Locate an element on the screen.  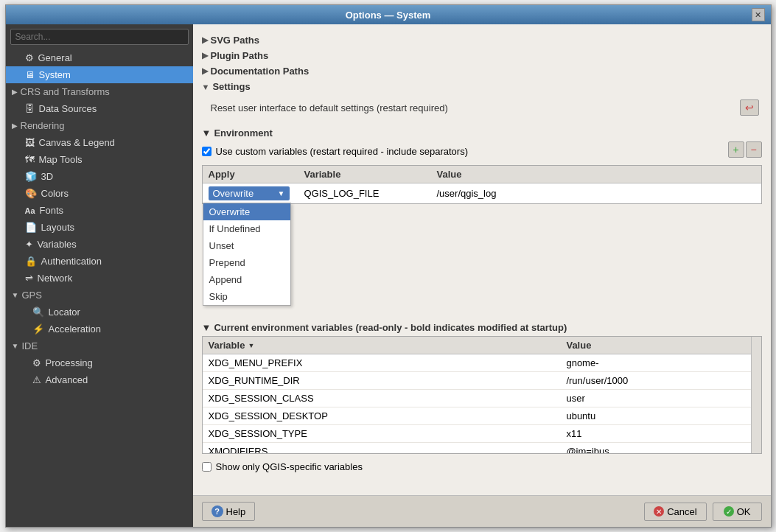
sidebar-item-authentication-label: Authentication is located at coordinates (71, 261).